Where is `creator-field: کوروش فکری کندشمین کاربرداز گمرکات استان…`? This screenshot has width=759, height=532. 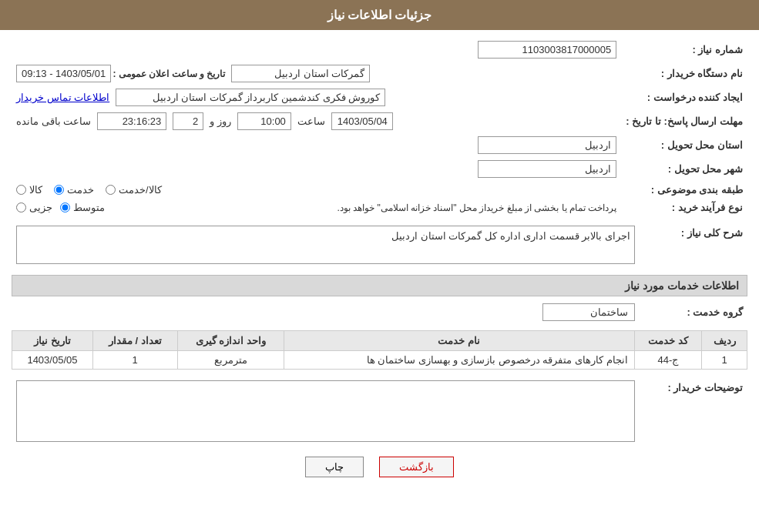
creator-field: کوروش فکری کندشمین کاربرداز گمرکات استان… is located at coordinates (250, 97).